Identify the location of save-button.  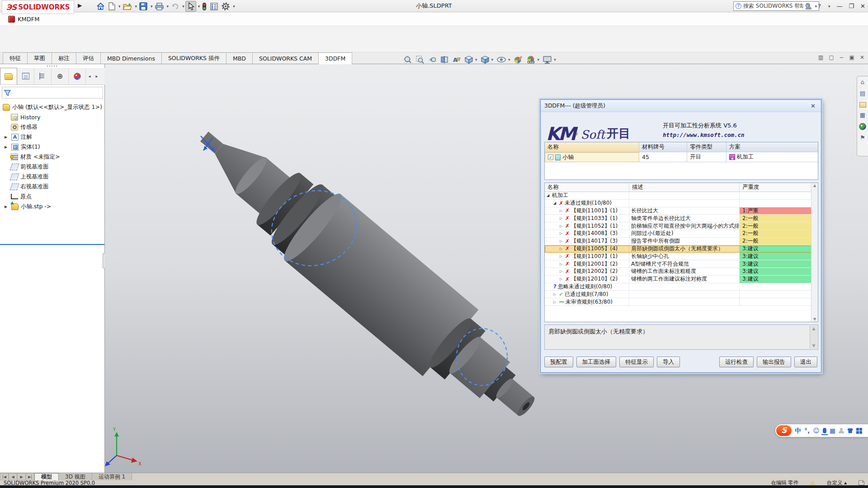
(143, 6).